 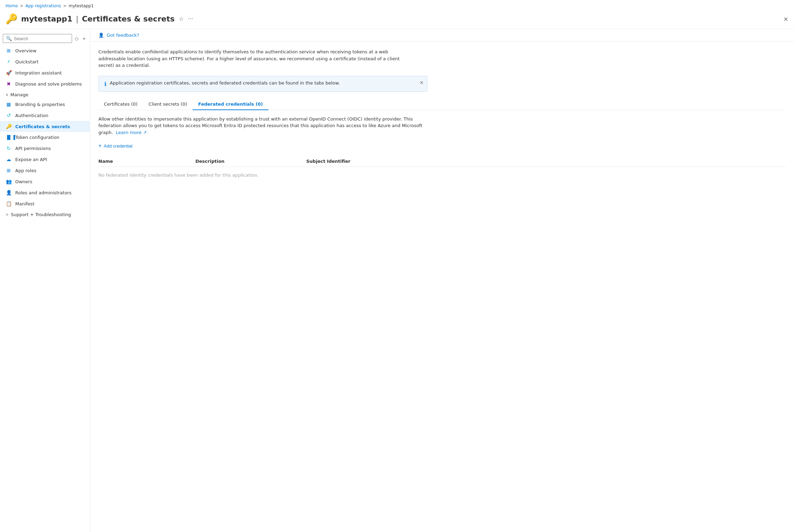 What do you see at coordinates (147, 161) in the screenshot?
I see `col-name: Name` at bounding box center [147, 161].